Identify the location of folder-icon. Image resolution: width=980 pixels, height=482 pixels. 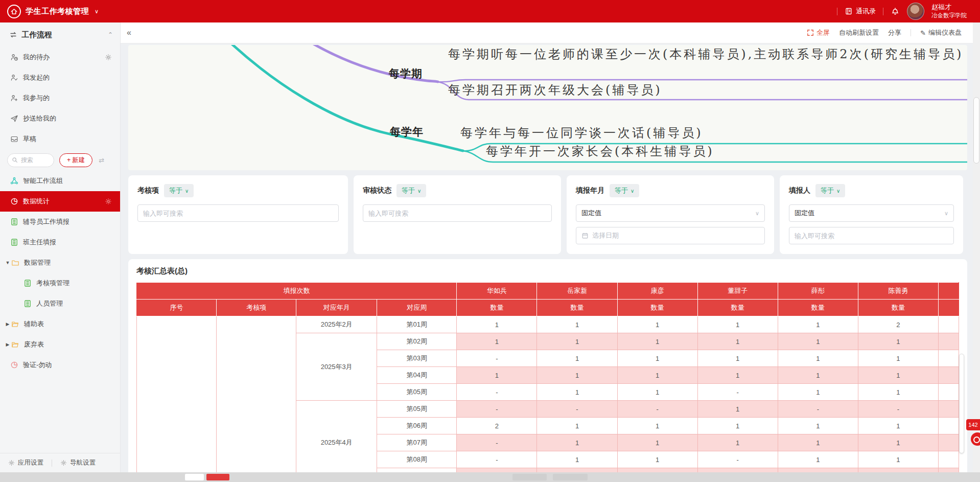
(15, 263).